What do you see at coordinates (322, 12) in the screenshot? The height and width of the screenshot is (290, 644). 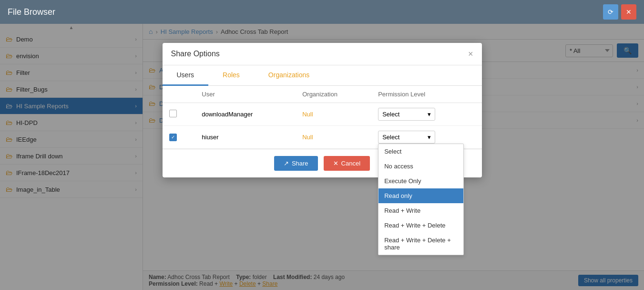 I see `topbar: File Browser ⟳ ✕` at bounding box center [322, 12].